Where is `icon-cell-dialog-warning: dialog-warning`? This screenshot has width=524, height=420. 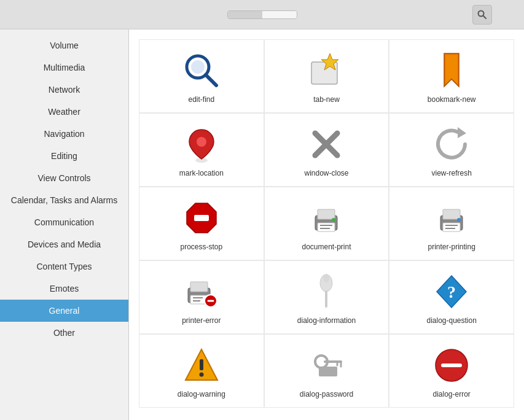 icon-cell-dialog-warning: dialog-warning is located at coordinates (201, 371).